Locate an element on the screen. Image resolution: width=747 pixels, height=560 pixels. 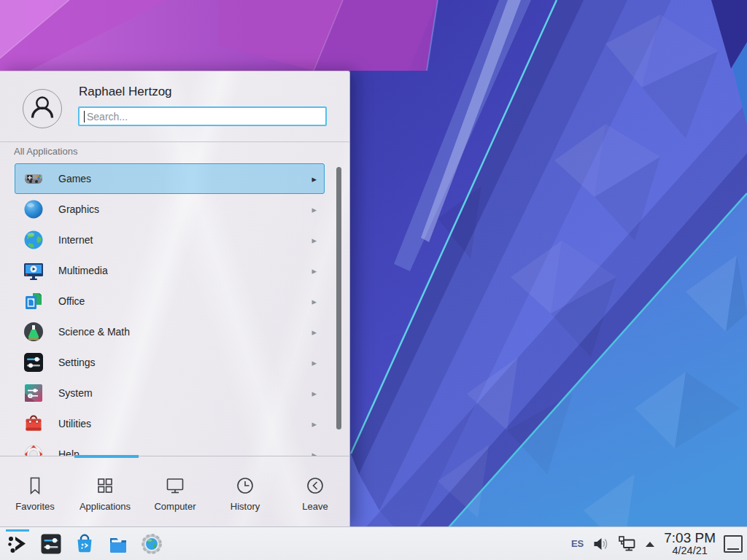
footer-divider is located at coordinates (175, 456).